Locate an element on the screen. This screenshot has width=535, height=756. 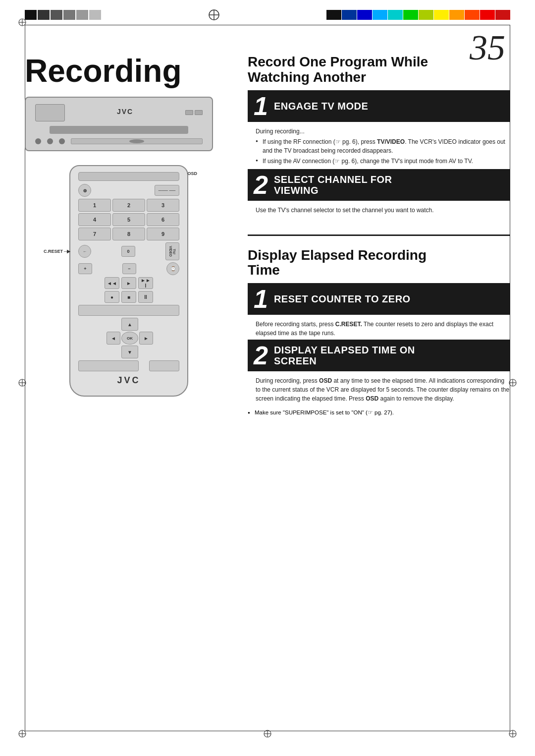
remote-dpad: ▲ ◄ OK ► ▼ is located at coordinates (129, 338).